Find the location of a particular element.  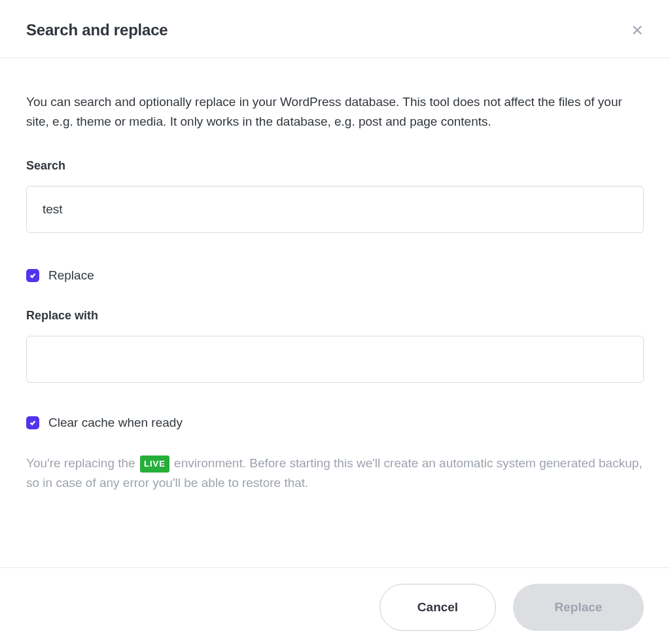

replace-button: Replace is located at coordinates (578, 607).